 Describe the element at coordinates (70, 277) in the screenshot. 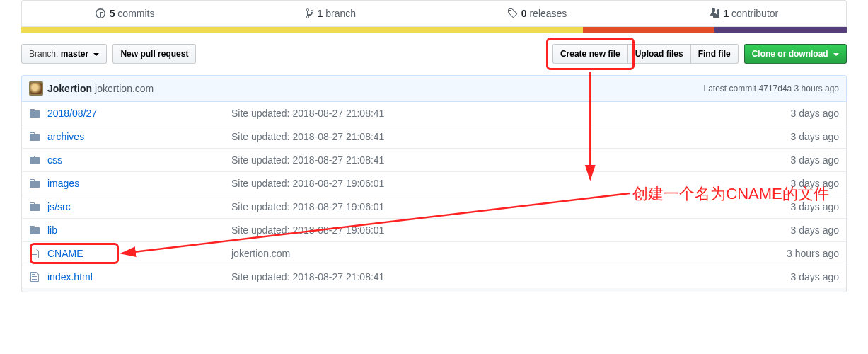

I see `file-name-link: index.html` at that location.